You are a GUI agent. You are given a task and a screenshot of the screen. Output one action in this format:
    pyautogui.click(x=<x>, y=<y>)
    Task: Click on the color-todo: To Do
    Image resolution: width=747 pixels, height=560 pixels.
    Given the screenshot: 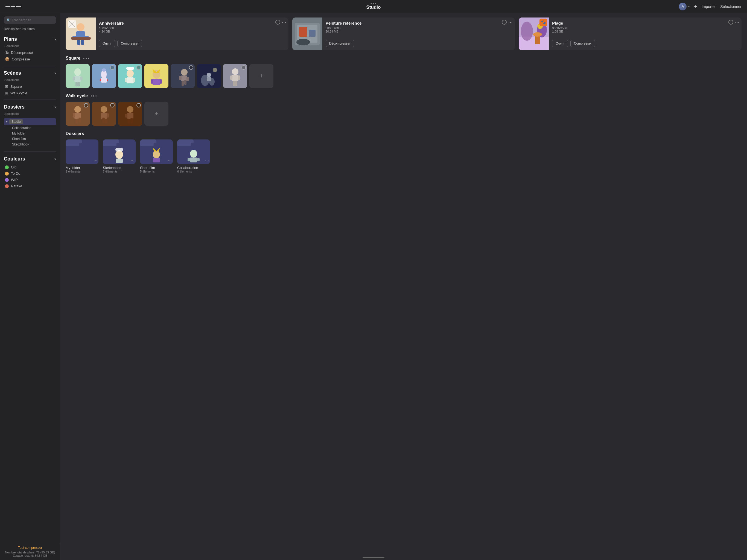 What is the action you would take?
    pyautogui.click(x=30, y=174)
    